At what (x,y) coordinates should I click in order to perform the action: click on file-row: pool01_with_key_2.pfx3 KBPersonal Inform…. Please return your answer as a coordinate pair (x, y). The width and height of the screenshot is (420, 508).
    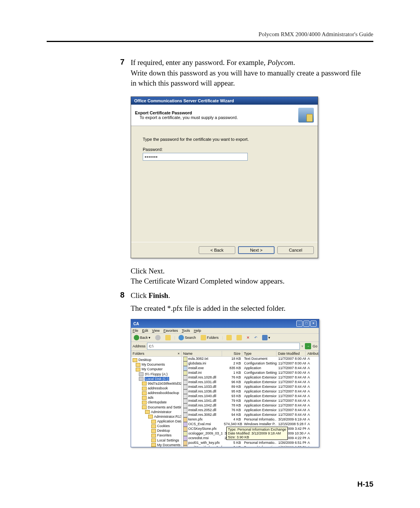
    Looking at the image, I should click on (250, 446).